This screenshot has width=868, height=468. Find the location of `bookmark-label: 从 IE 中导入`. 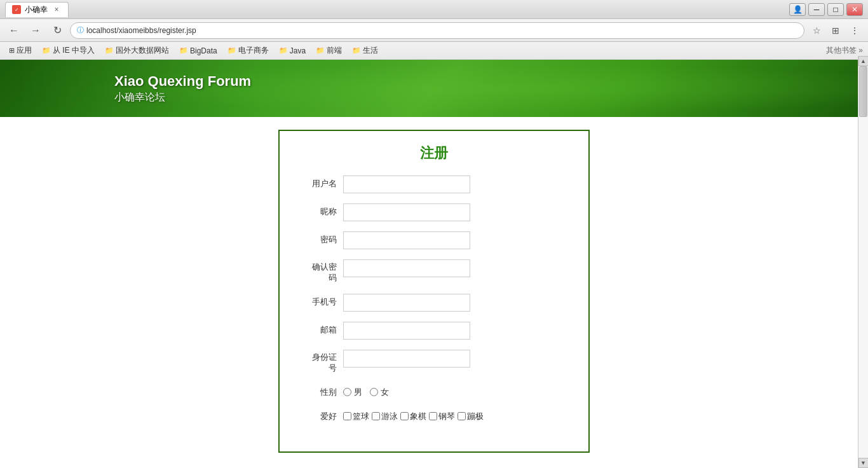

bookmark-label: 从 IE 中导入 is located at coordinates (74, 51).